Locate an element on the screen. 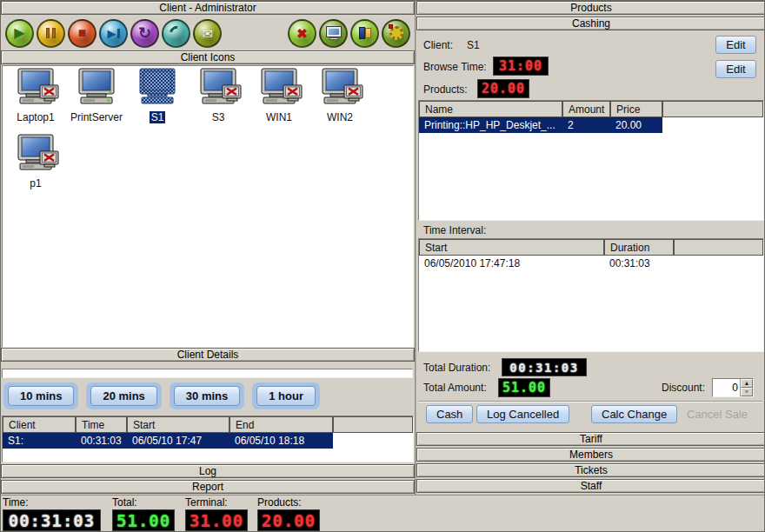 The height and width of the screenshot is (532, 765). total-amount-display: 51.00 is located at coordinates (524, 388).